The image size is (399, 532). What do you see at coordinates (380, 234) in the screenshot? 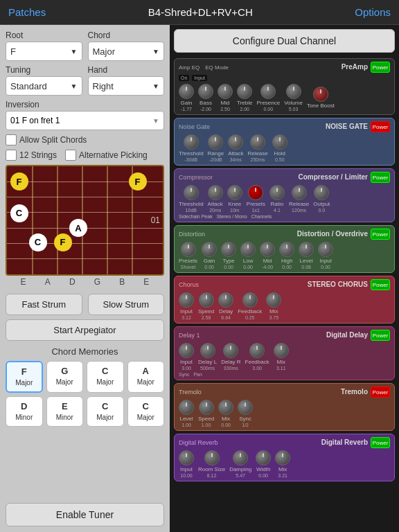
I see `distortion-power-button: Power` at bounding box center [380, 234].